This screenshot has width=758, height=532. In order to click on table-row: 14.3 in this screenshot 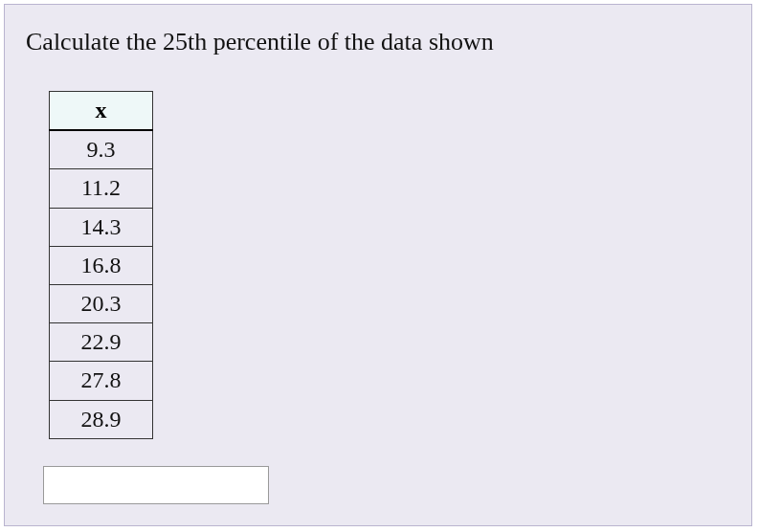, I will do `click(101, 227)`.